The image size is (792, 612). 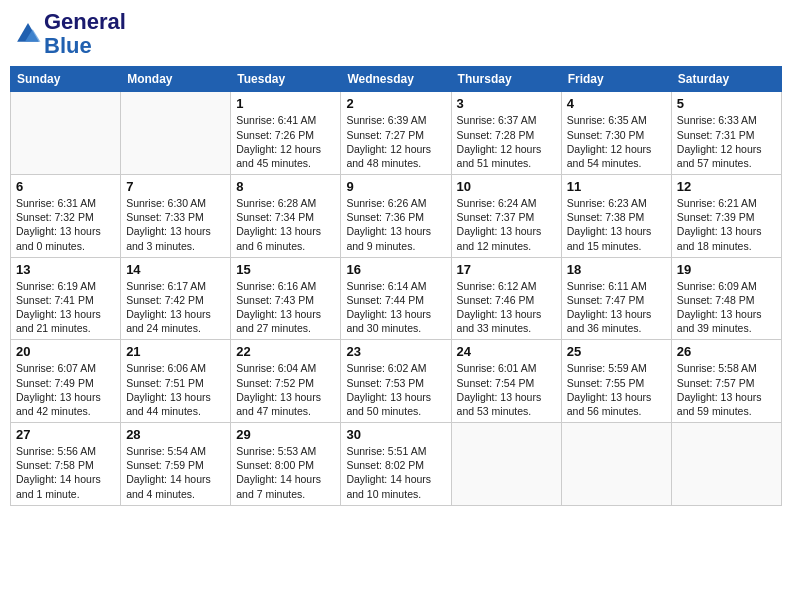 I want to click on day-number: 15, so click(x=286, y=270).